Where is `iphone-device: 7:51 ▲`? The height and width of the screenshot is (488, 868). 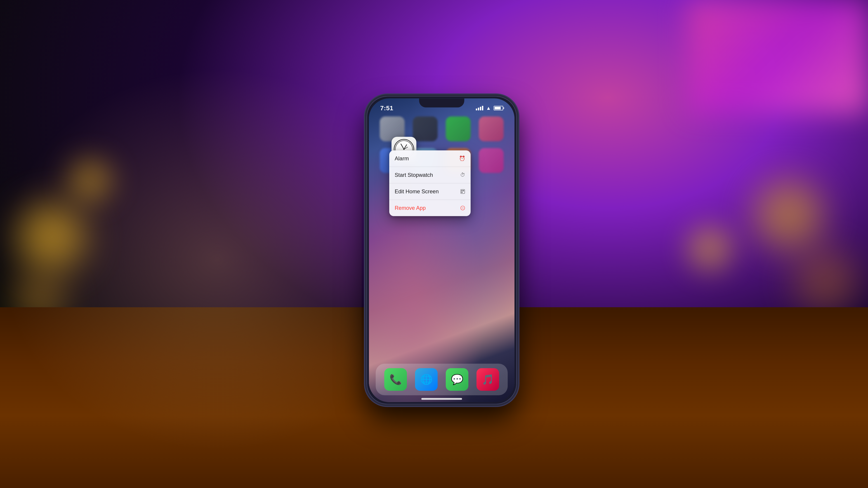
iphone-device: 7:51 ▲ is located at coordinates (442, 250).